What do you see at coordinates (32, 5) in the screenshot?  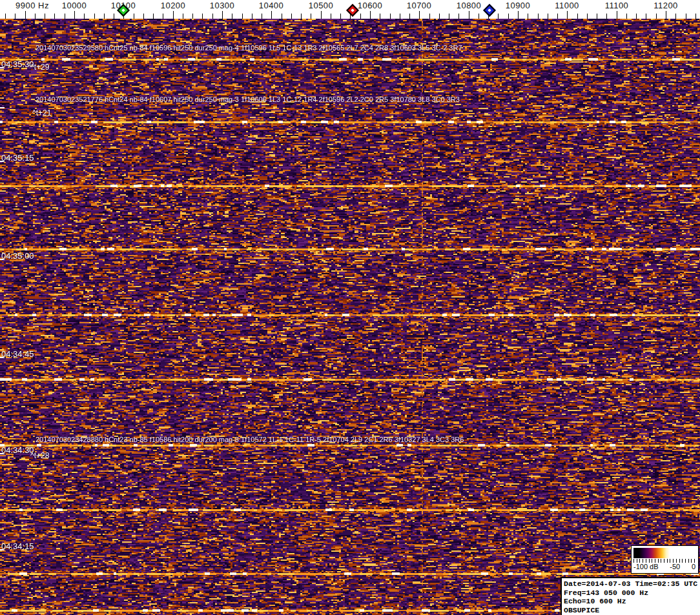 I see `freq-tick-label: 9900 Hz` at bounding box center [32, 5].